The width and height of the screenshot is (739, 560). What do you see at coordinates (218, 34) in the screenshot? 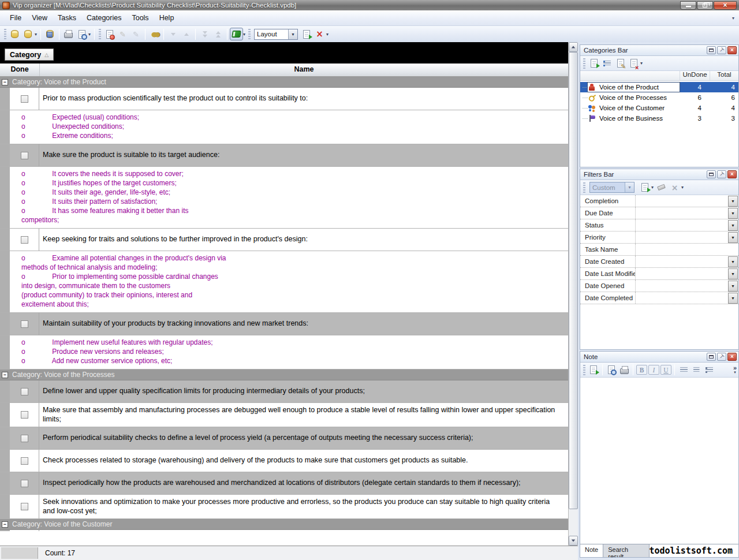
I see `move-top-button` at bounding box center [218, 34].